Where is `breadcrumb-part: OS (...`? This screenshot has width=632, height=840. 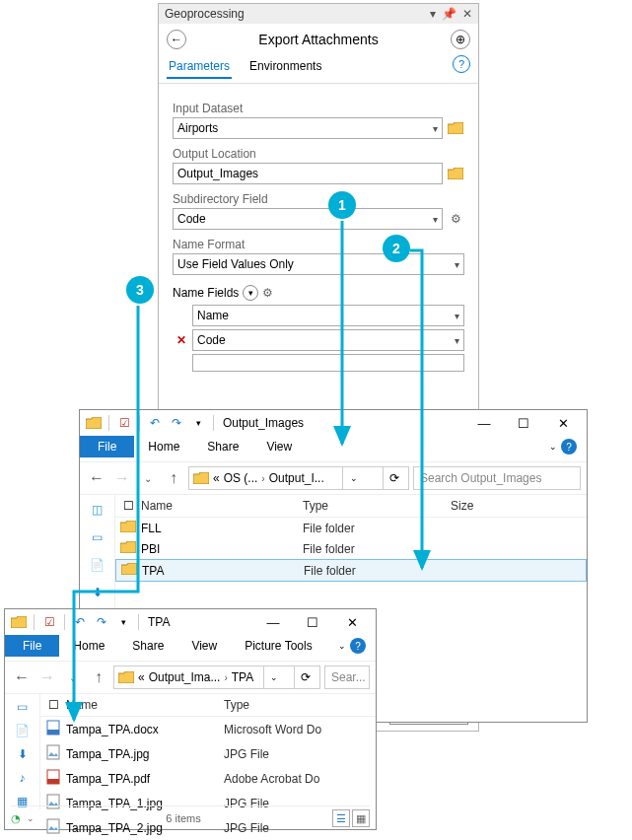
breadcrumb-part: OS (... is located at coordinates (241, 478).